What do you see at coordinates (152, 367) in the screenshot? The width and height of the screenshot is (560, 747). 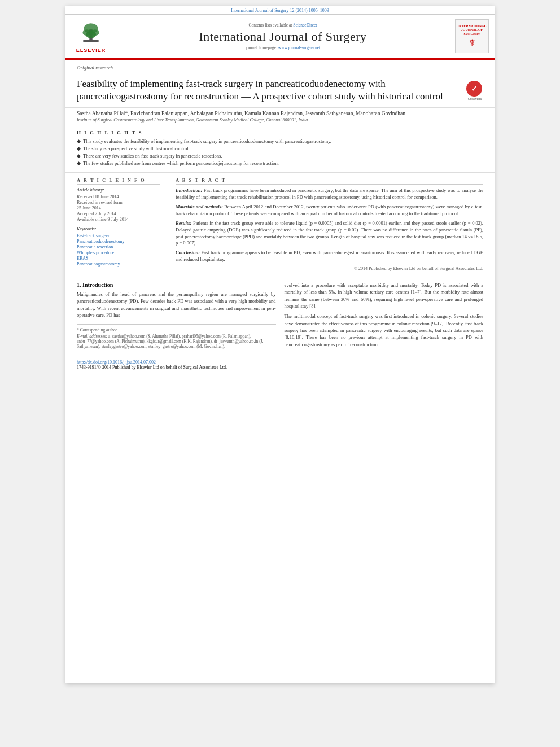 I see `issn-text: 1743-9191/© 2014 Published by Elsevier L…` at bounding box center [152, 367].